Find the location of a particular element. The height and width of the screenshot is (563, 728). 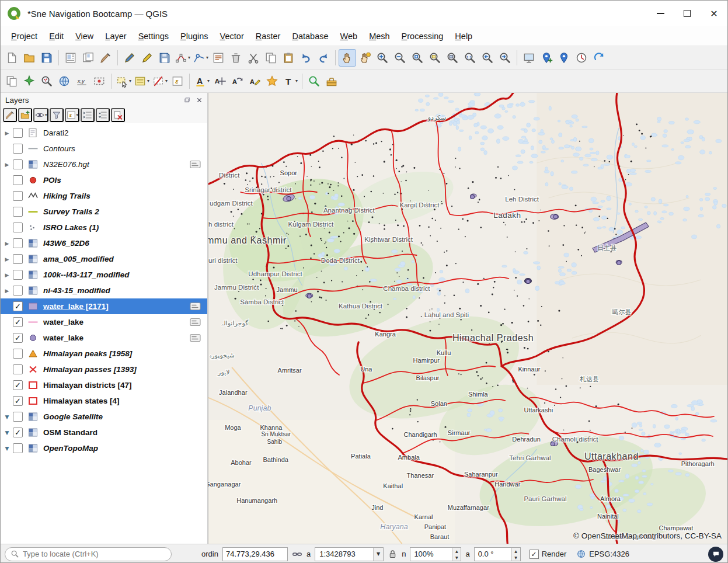

rotate-label-button: A is located at coordinates (237, 81).